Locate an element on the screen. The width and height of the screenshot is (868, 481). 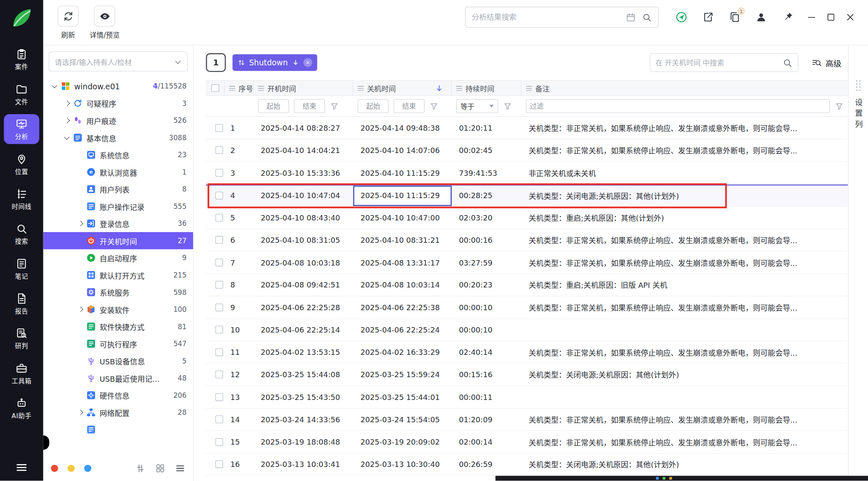
global-search-input is located at coordinates (546, 17).